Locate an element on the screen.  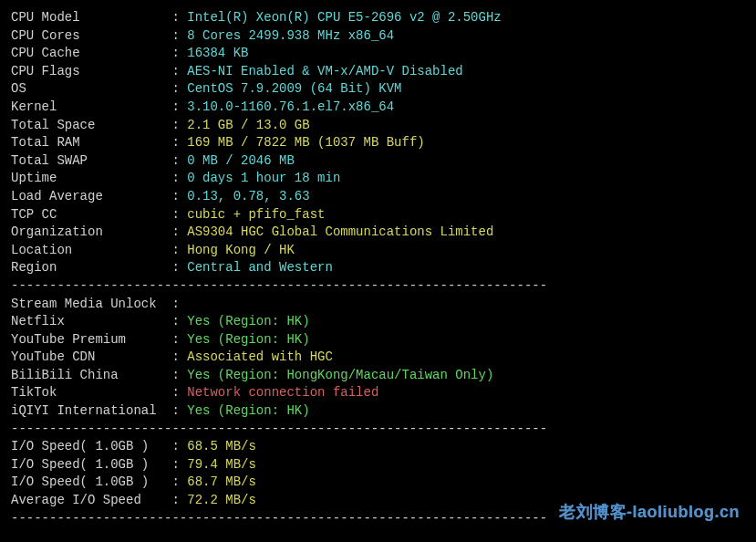
io-speed-section: I/O Speed( 1.0GB ) : 68.5 MB/sI/O Speed(… is located at coordinates (378, 474).